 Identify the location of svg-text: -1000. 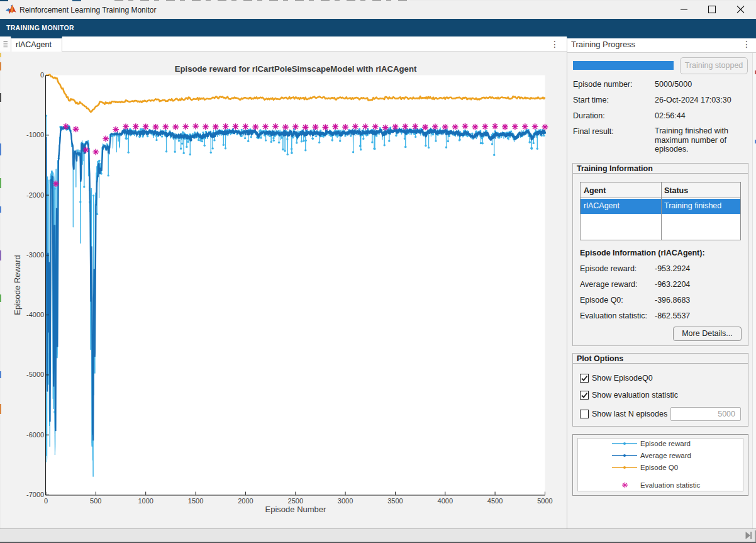
(35, 135).